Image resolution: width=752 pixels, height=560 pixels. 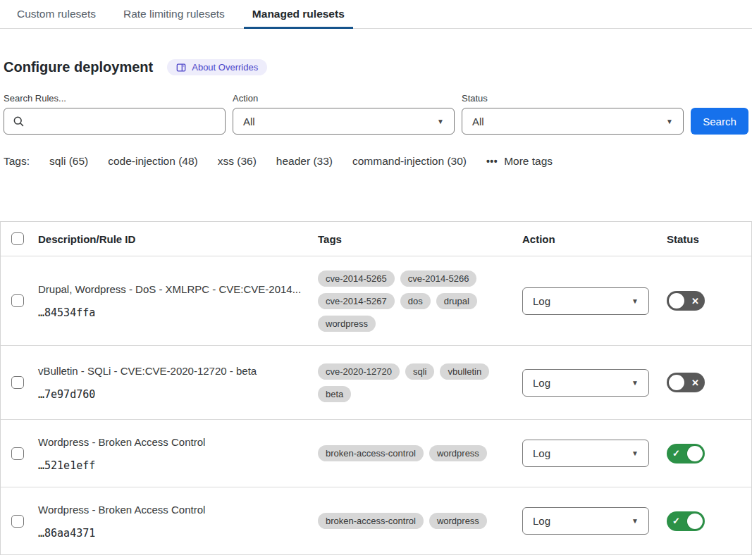 What do you see at coordinates (376, 68) in the screenshot?
I see `heading-row: Configure deployment About Overrides` at bounding box center [376, 68].